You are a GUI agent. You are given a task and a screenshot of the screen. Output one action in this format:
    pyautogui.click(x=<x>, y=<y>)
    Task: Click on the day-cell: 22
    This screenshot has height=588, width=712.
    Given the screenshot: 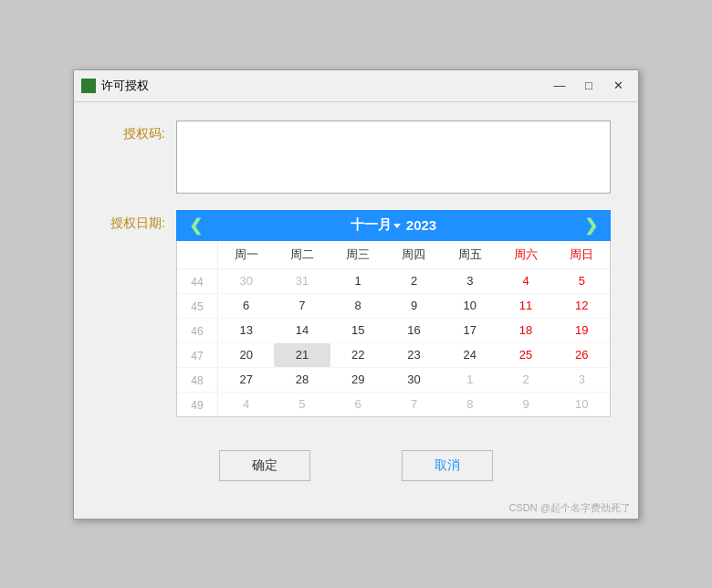 What is the action you would take?
    pyautogui.click(x=358, y=355)
    